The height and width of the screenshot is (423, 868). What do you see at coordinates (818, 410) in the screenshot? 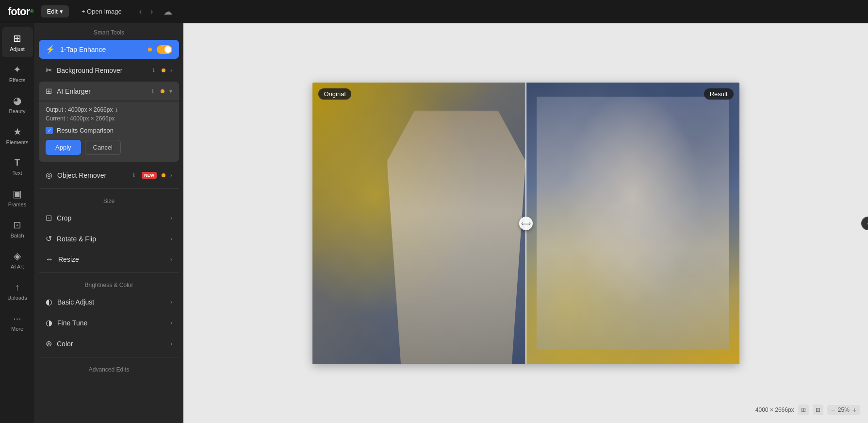
I see `split-view-button: ⊟` at bounding box center [818, 410].